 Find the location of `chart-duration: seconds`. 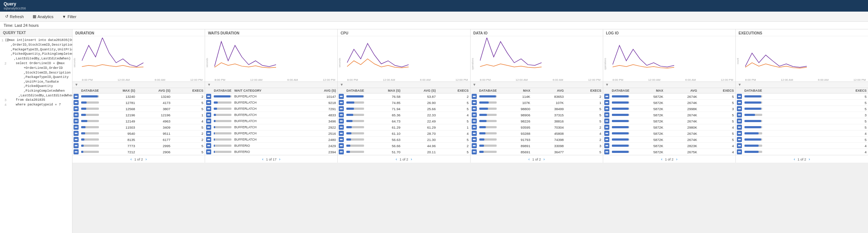

chart-duration: seconds is located at coordinates (138, 58).